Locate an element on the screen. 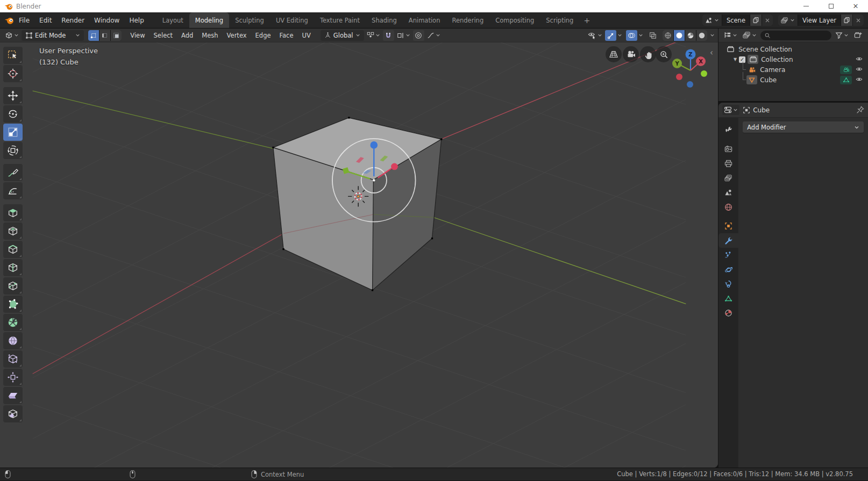 The height and width of the screenshot is (481, 868). viewport-menu-mesh: Mesh is located at coordinates (210, 35).